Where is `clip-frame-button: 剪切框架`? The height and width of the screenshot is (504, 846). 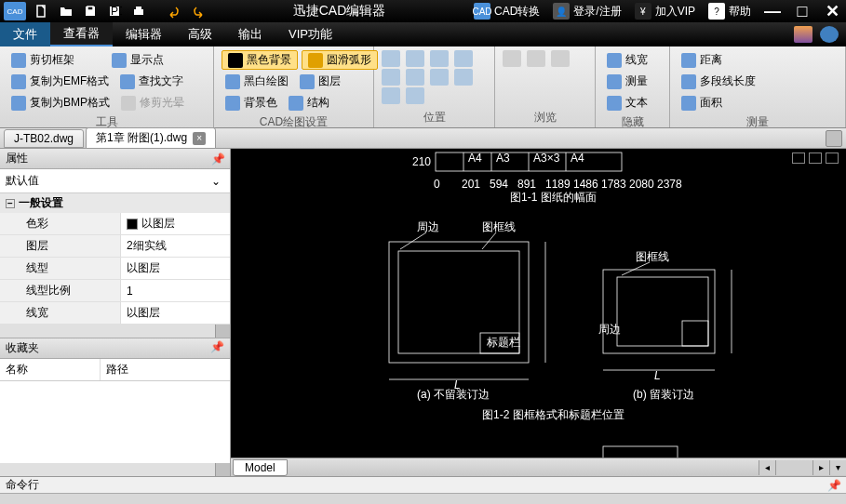
clip-frame-button: 剪切框架 is located at coordinates (43, 60).